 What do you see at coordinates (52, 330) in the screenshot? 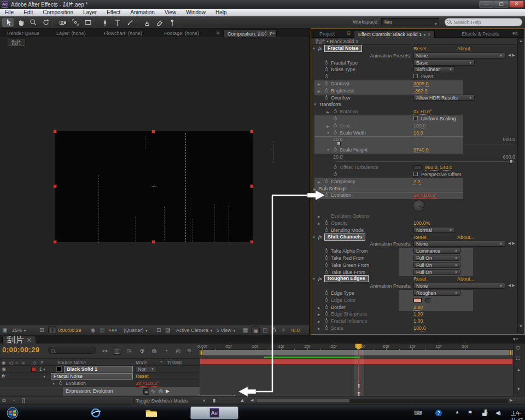
I see `roi-icon: ⬚` at bounding box center [52, 330].